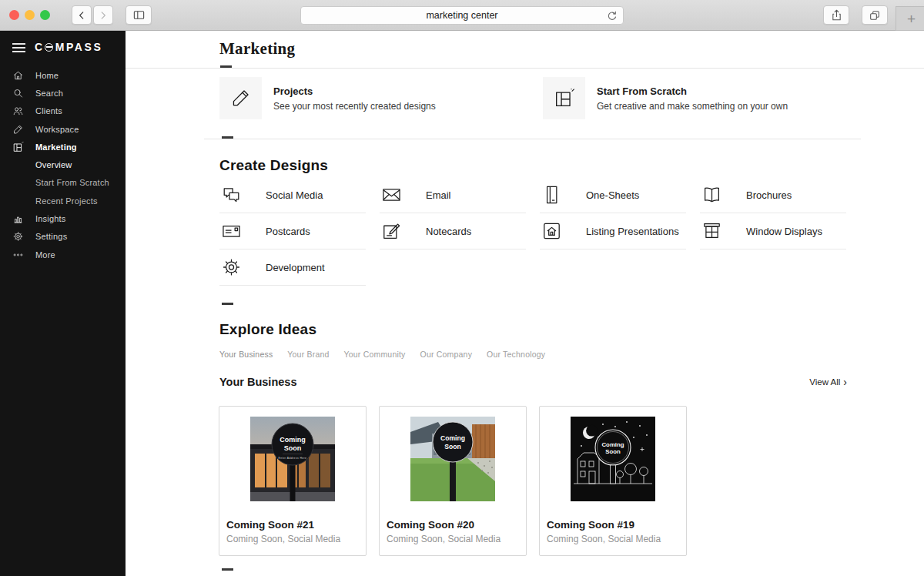 The height and width of the screenshot is (576, 924). I want to click on page-title: Marketing, so click(257, 49).